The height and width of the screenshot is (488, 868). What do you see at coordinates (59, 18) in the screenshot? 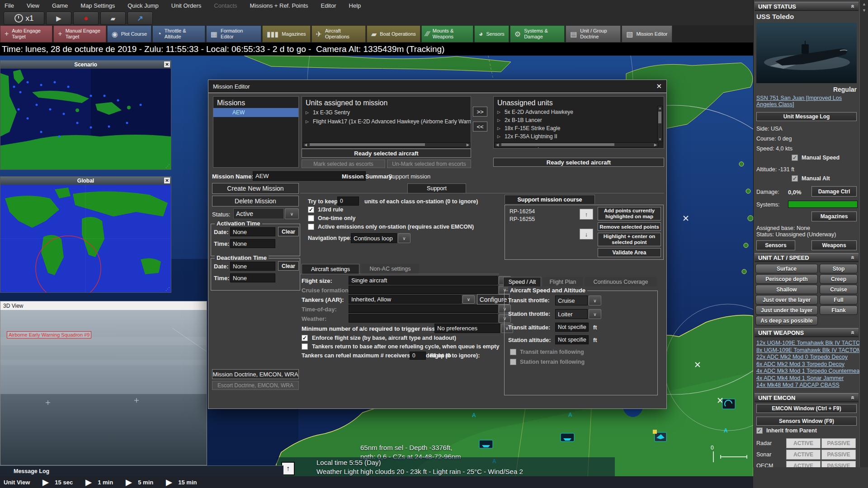
I see `play-button: ▶` at bounding box center [59, 18].